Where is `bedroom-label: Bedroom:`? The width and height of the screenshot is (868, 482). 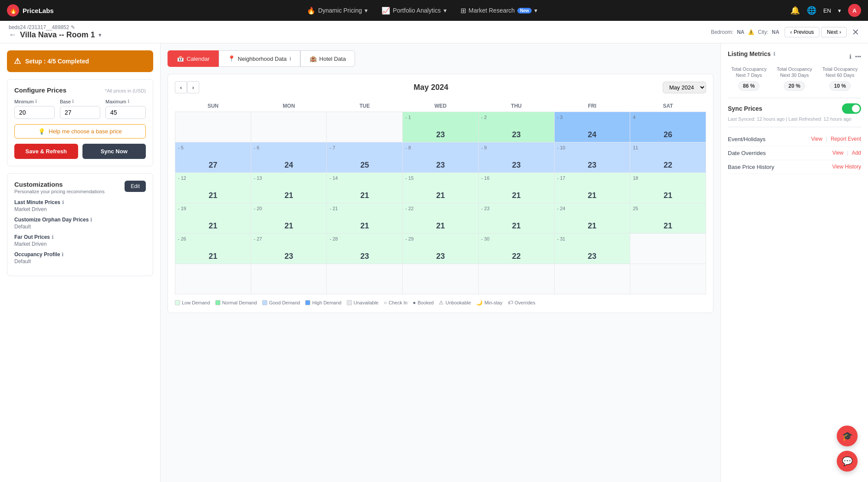
bedroom-label: Bedroom: is located at coordinates (722, 32).